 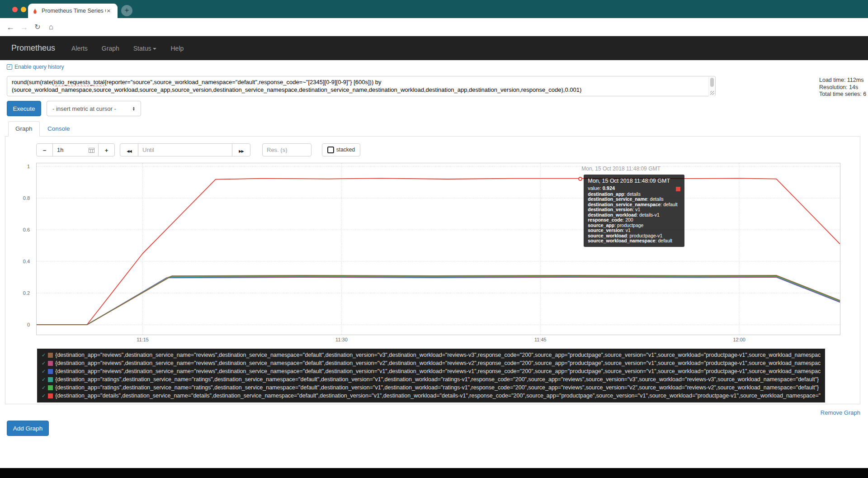 I want to click on legend-item: ✓{destination_app="details",destination_…, so click(x=431, y=396).